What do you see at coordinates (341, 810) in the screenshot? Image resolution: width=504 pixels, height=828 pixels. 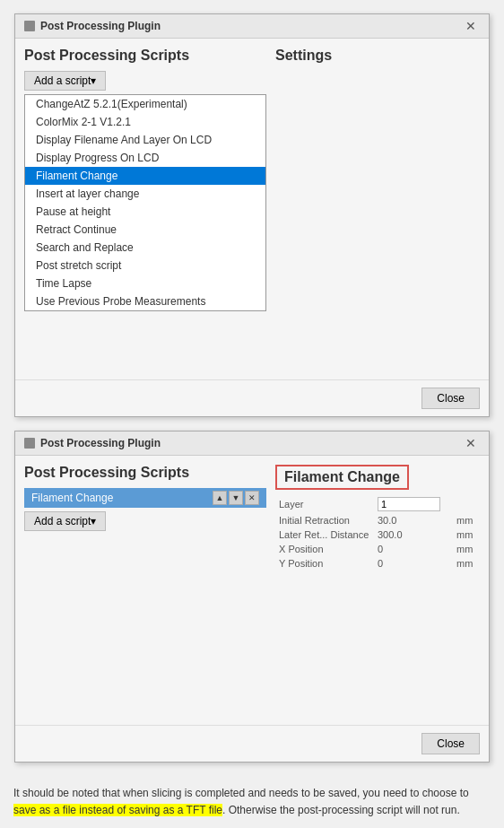 I see `note-text-after: . Otherwise the post-processing script w…` at bounding box center [341, 810].